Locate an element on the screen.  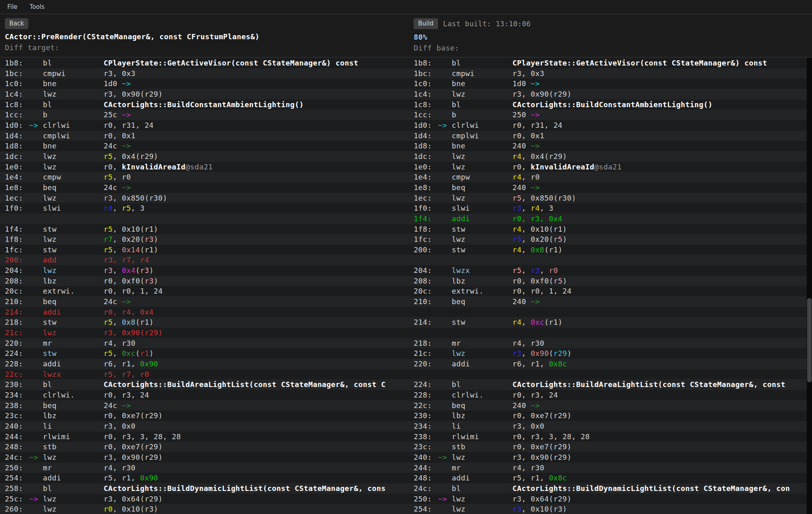
asm-row: 254:lwzr3, 0x10(r3) is located at coordinates (610, 509).